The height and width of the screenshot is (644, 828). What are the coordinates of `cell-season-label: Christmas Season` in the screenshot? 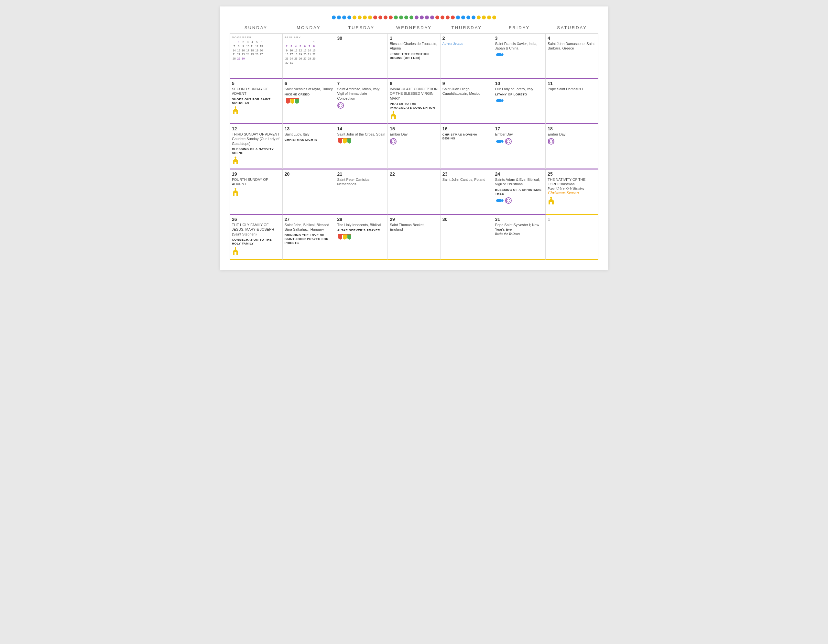 It's located at (572, 193).